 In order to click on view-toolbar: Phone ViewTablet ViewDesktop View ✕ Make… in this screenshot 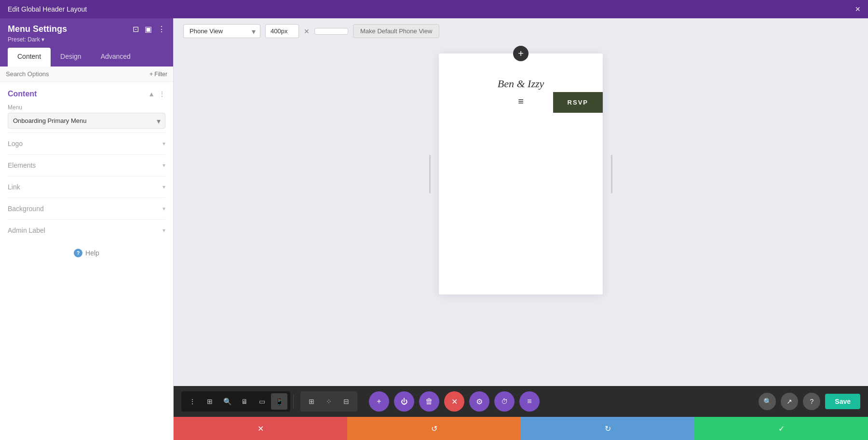, I will do `click(521, 31)`.